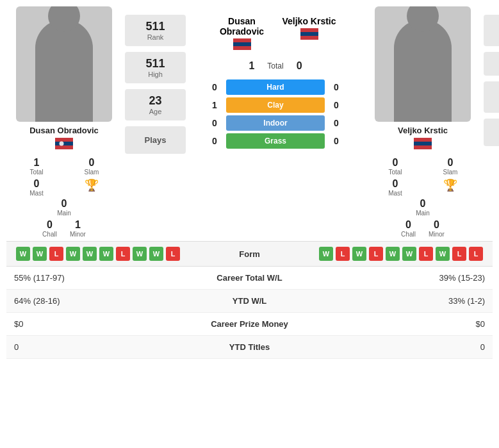 This screenshot has height=448, width=499. Describe the element at coordinates (120, 254) in the screenshot. I see `form-badges-left: WWLWWWLWWL` at that location.